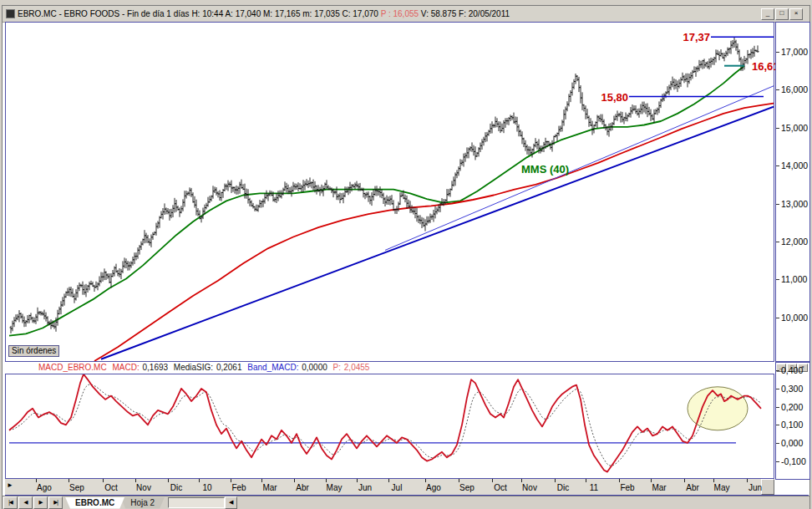 This screenshot has width=812, height=509. What do you see at coordinates (155, 368) in the screenshot?
I see `macd-value: 0,1693` at bounding box center [155, 368].